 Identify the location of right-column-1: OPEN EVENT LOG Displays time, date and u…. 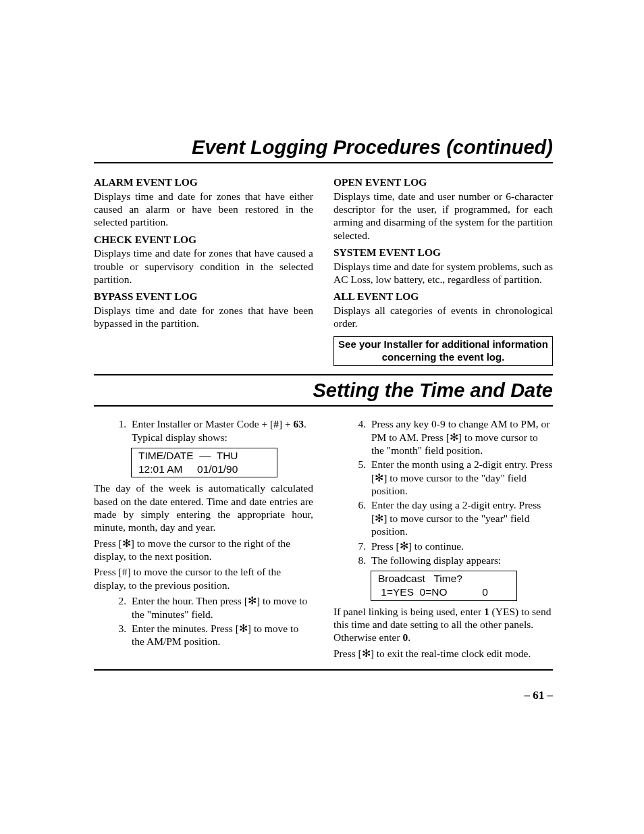
(443, 269).